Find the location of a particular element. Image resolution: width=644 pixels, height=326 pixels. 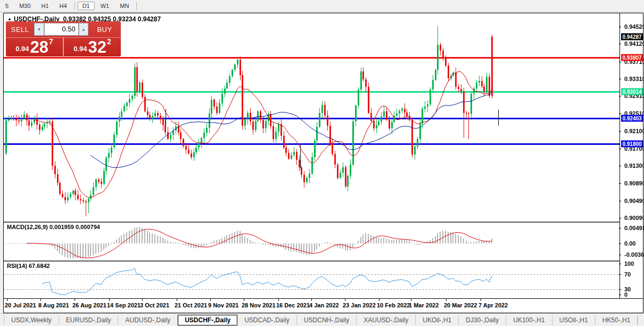

price-axis-label: 0.90090 is located at coordinates (634, 218).